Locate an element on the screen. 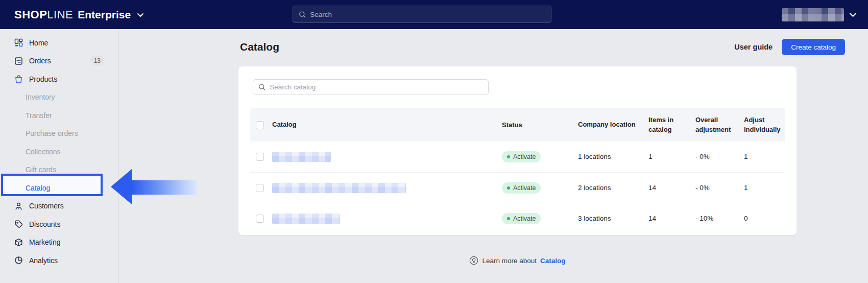  sidebar-item-label: Discounts is located at coordinates (45, 224).